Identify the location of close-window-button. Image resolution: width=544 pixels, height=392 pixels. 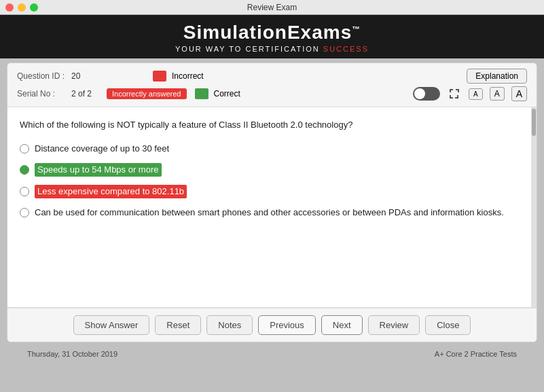
(10, 7).